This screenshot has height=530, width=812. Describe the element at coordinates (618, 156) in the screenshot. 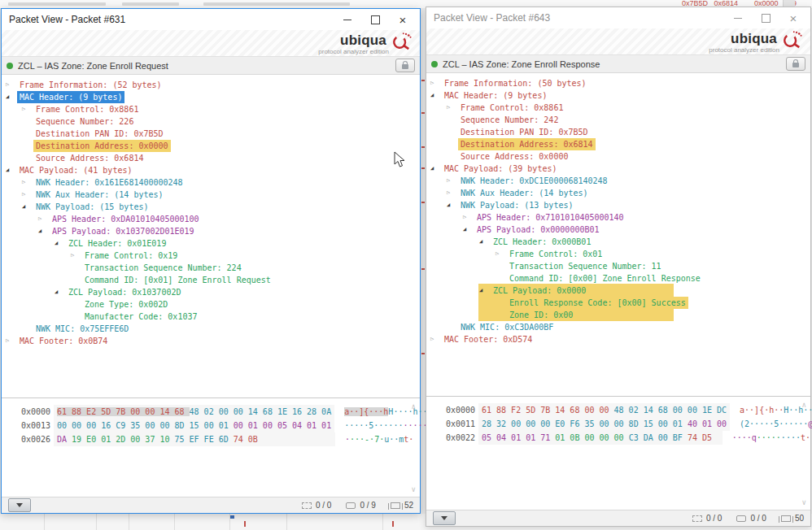

I see `tree-item: Source Address: 0x0000` at that location.